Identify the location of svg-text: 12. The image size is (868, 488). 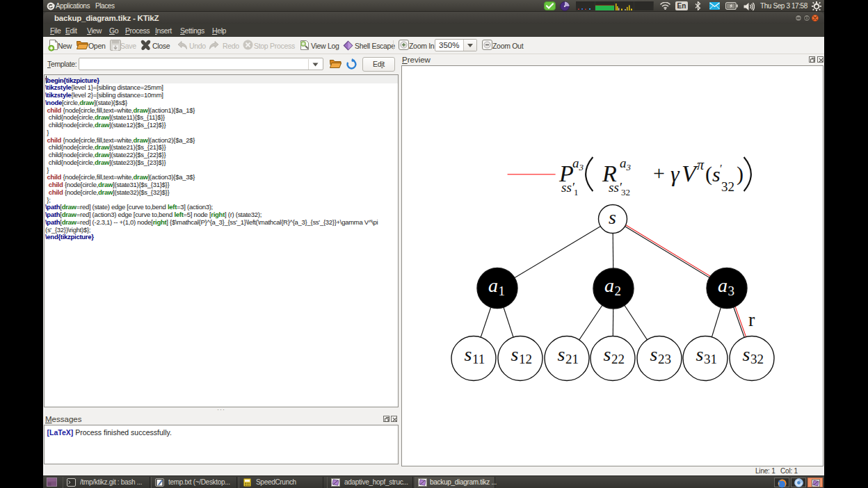
(526, 359).